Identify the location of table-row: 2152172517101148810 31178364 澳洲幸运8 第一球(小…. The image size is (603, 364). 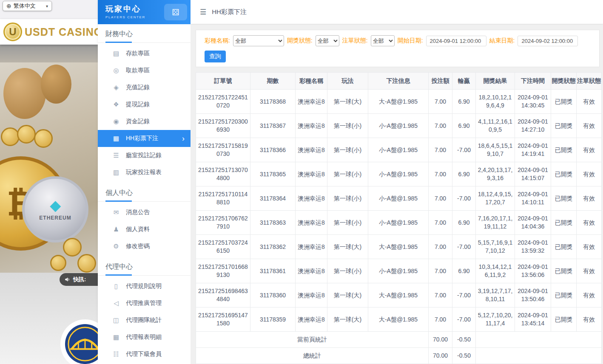
(399, 199).